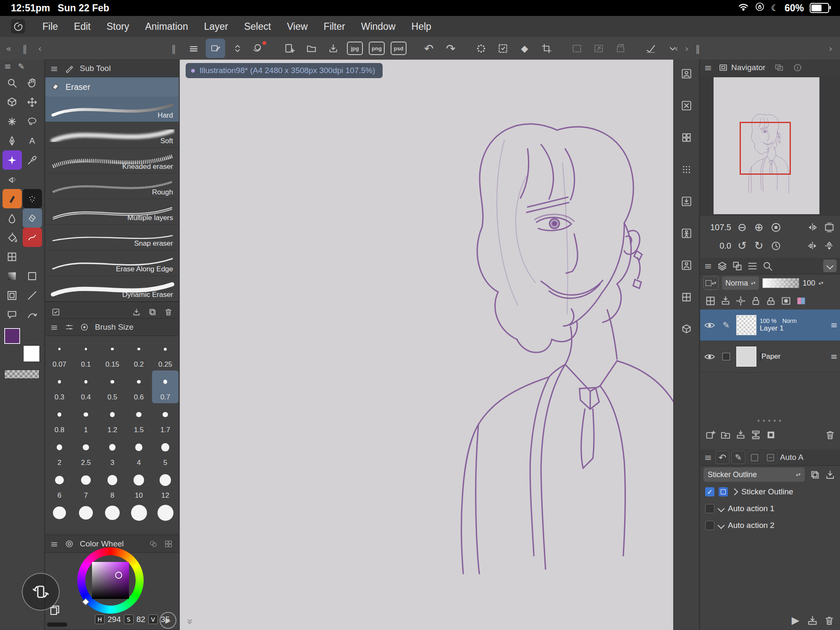 This screenshot has height=630, width=840. I want to click on menu-story: Story, so click(118, 27).